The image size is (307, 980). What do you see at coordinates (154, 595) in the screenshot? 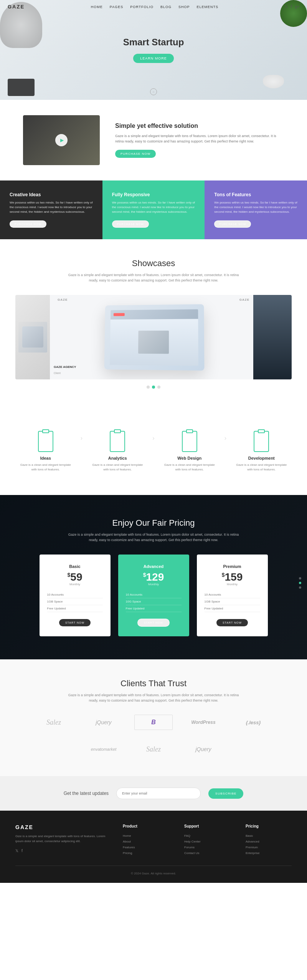
I see `feature-accounts-adv: 10 Accounts` at bounding box center [154, 595].